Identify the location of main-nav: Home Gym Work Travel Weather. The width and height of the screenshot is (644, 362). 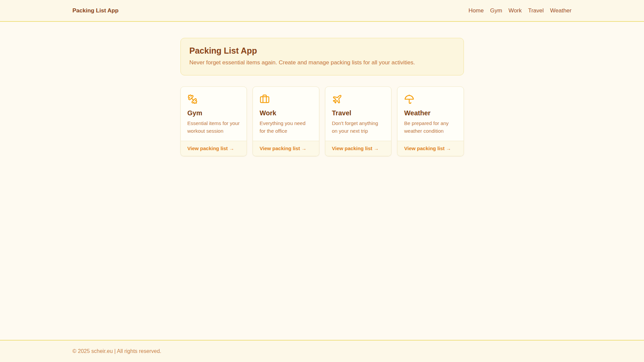
(520, 11).